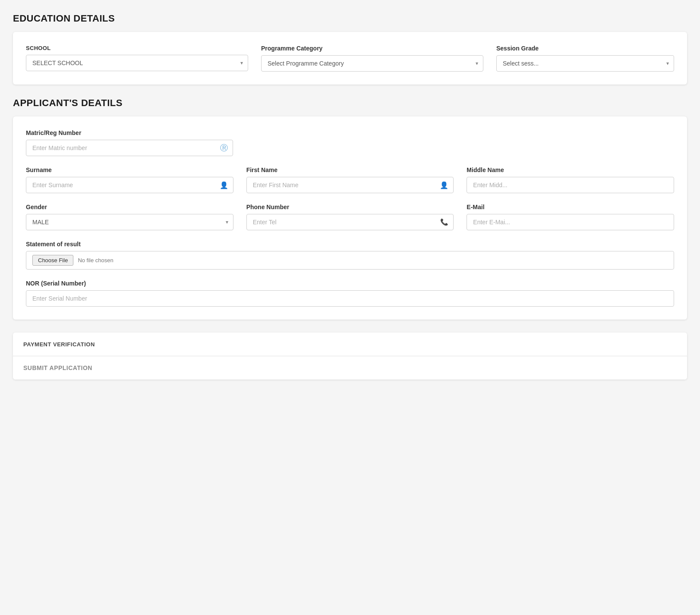 The height and width of the screenshot is (615, 700). Describe the element at coordinates (372, 58) in the screenshot. I see `programme-category-group: Programme Category Select Programme Cate…` at that location.